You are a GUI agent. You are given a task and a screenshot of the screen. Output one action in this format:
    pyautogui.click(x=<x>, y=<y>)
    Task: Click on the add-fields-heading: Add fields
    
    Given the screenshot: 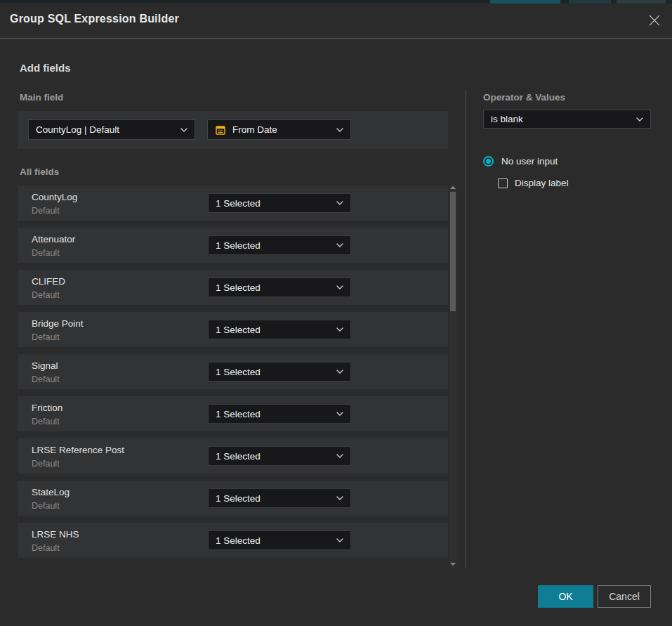 What is the action you would take?
    pyautogui.click(x=45, y=67)
    